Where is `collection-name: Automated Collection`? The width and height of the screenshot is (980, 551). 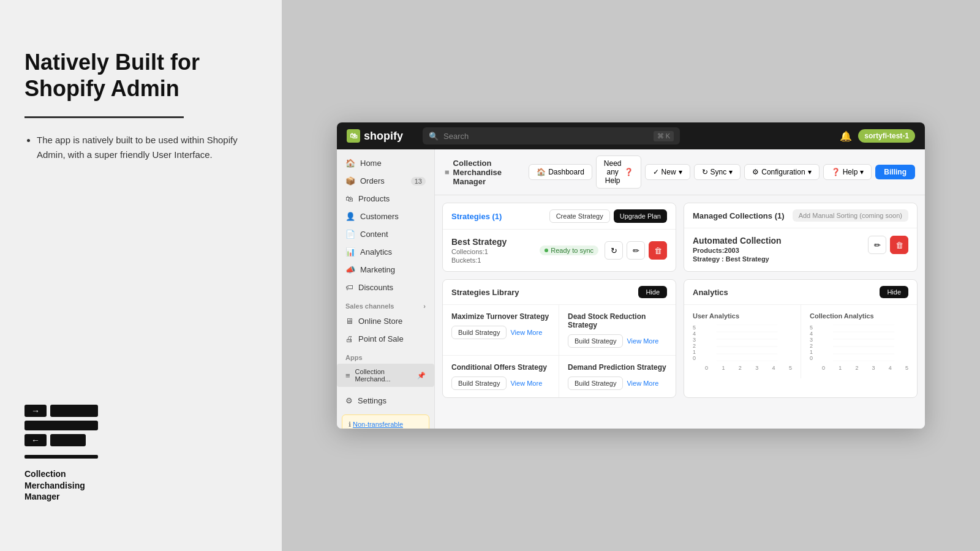
collection-name: Automated Collection is located at coordinates (737, 241).